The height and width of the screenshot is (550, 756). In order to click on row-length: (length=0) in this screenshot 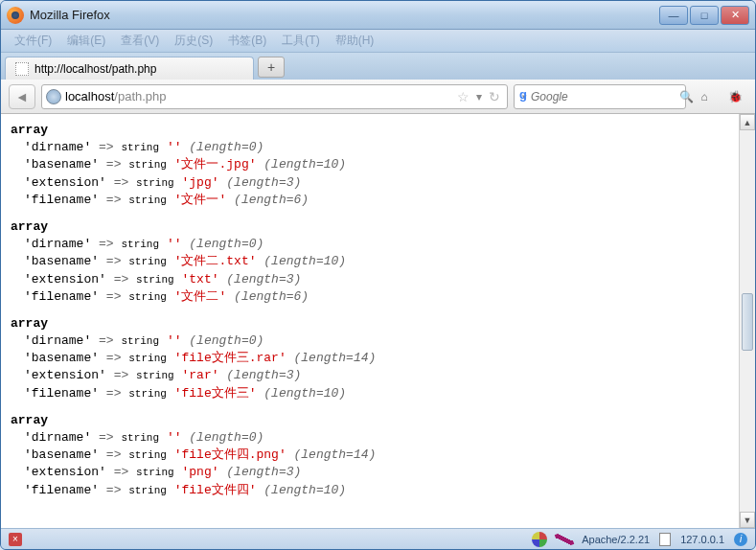, I will do `click(226, 148)`.